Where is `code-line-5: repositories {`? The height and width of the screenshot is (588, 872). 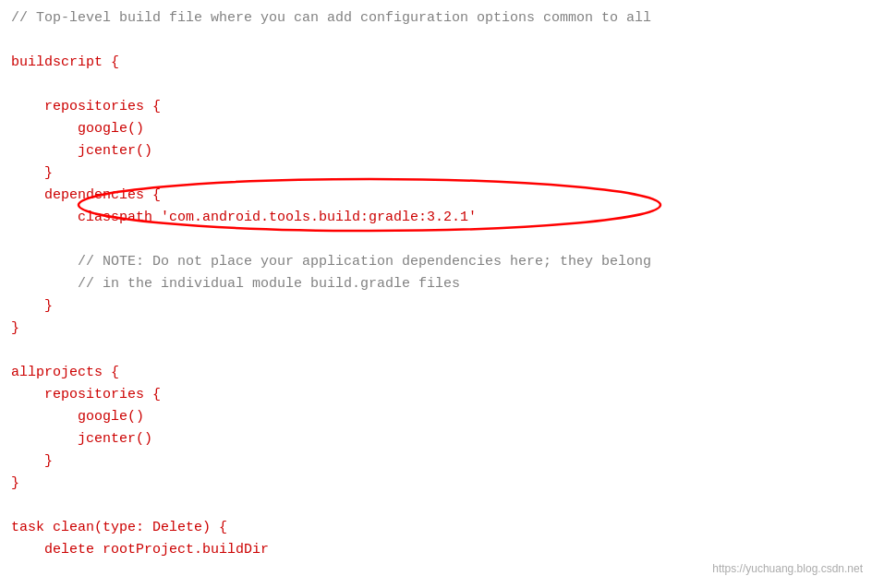 code-line-5: repositories { is located at coordinates (436, 107).